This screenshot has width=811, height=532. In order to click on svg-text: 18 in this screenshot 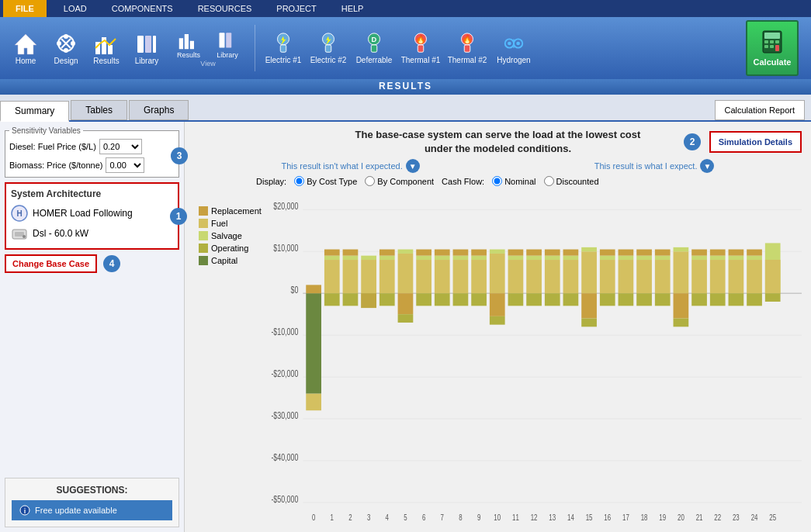, I will do `click(644, 518)`.